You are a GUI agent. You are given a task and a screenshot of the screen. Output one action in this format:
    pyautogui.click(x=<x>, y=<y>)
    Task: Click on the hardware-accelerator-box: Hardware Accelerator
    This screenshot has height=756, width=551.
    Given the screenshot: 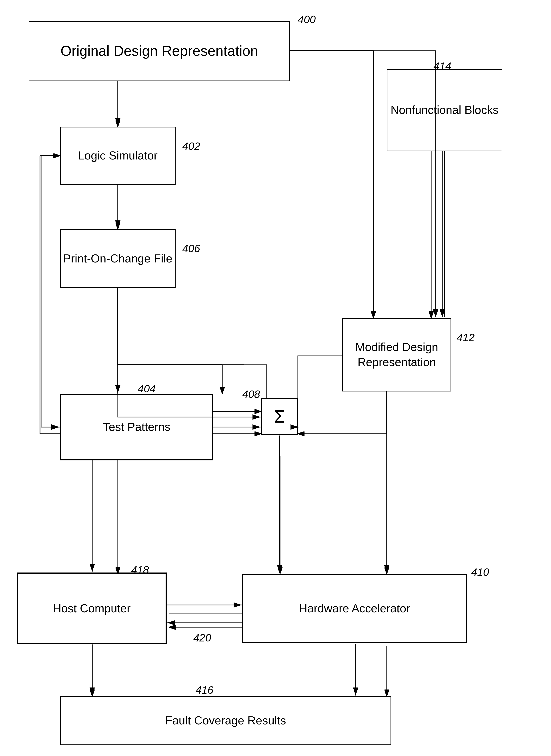 What is the action you would take?
    pyautogui.click(x=354, y=608)
    